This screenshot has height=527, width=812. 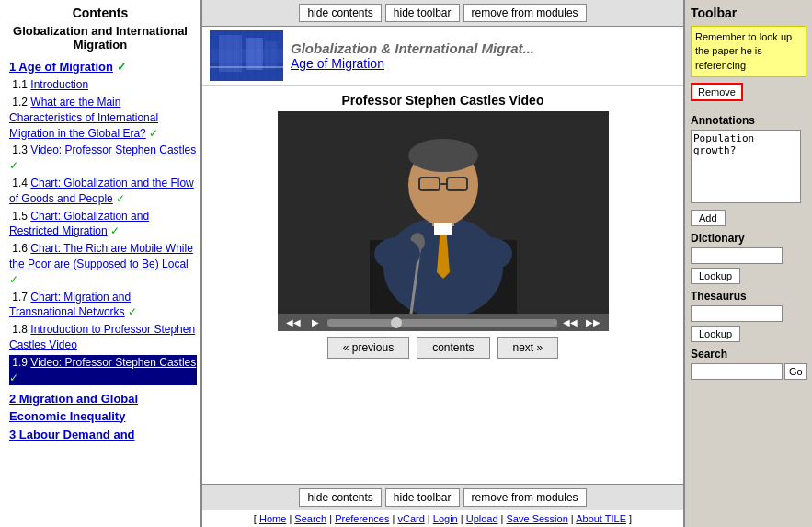 I want to click on toc-link-1-3: Video: Professor Stephen Castles, so click(x=113, y=150).